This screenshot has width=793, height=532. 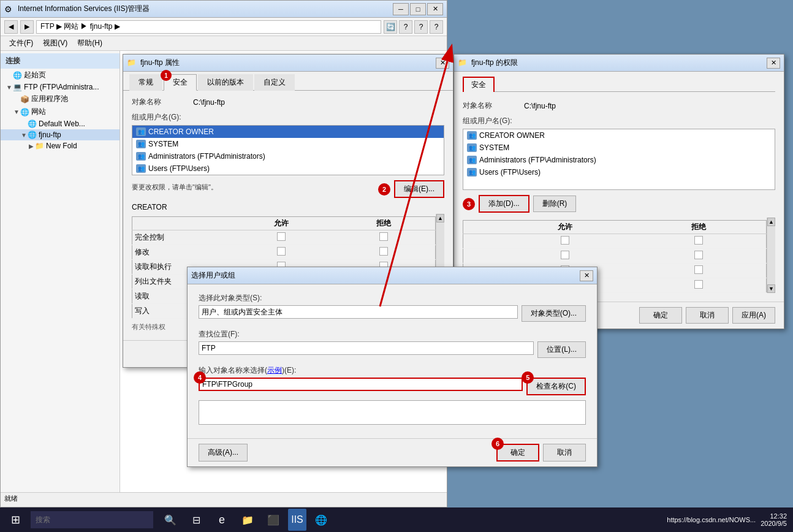 What do you see at coordinates (146, 82) in the screenshot?
I see `tab-general: 常规` at bounding box center [146, 82].